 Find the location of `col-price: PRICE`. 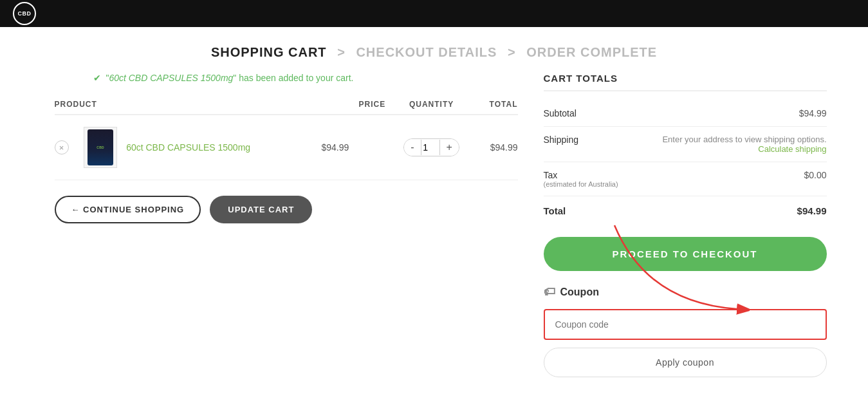

col-price: PRICE is located at coordinates (353, 104).